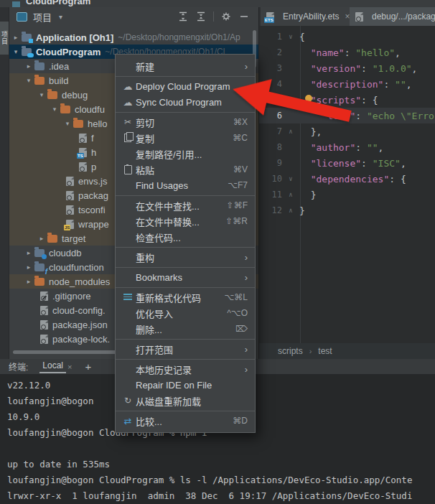  I want to click on code-token: :, so click(361, 148).